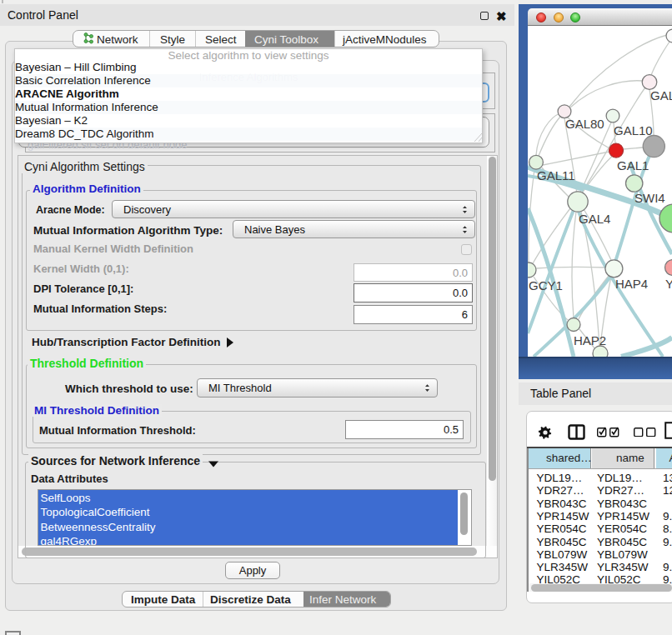 This screenshot has height=635, width=672. I want to click on svg-text: SWI4, so click(650, 198).